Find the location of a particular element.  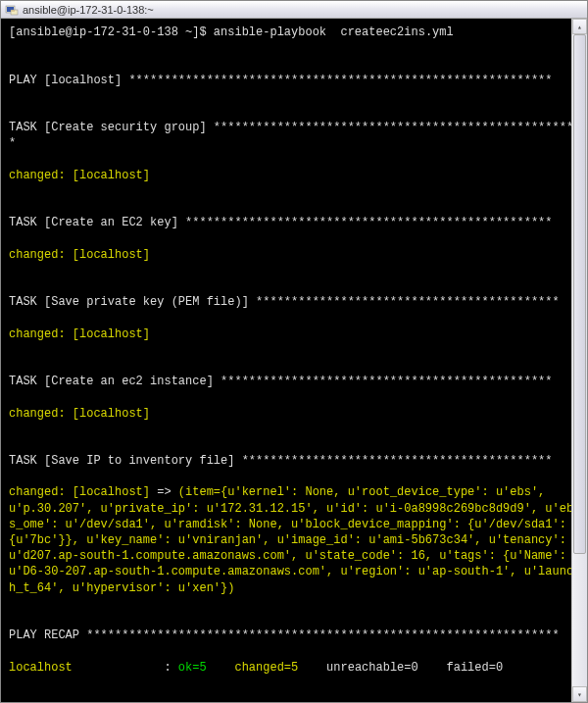

play-header: PLAY [localhost] ***********************… is located at coordinates (294, 80).